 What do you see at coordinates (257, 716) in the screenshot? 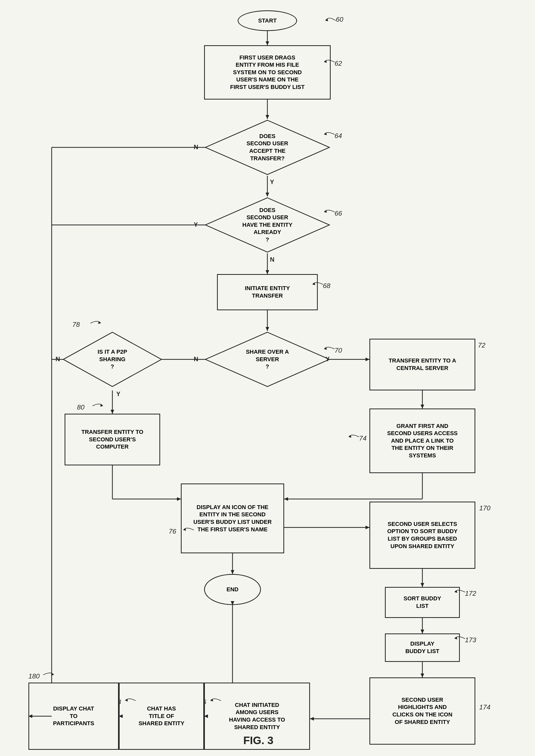
I see `n176-label: CHAT INITIATED AMONG USERS HAVING ACCESS…` at bounding box center [257, 716].